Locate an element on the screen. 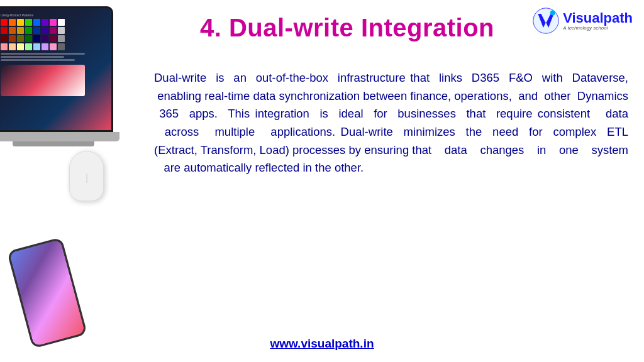  website-anchor: www.visualpath.in is located at coordinates (322, 343).